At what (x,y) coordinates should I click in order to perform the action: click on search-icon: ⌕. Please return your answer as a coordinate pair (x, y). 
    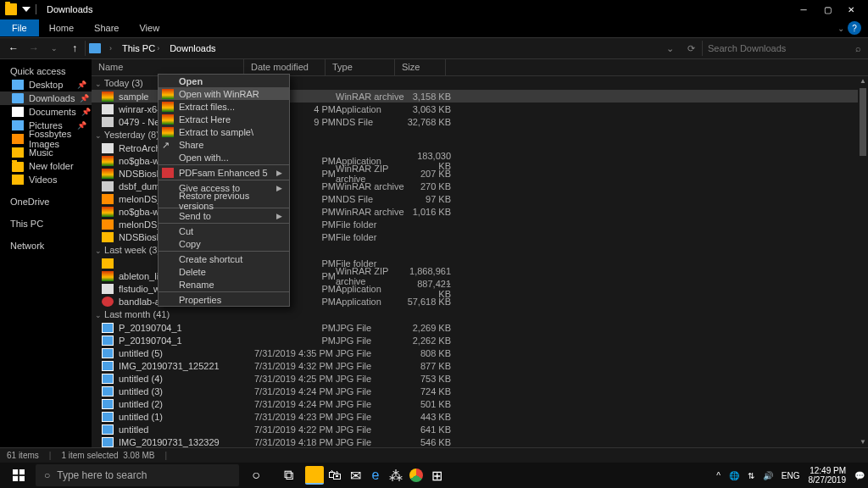
    Looking at the image, I should click on (860, 48).